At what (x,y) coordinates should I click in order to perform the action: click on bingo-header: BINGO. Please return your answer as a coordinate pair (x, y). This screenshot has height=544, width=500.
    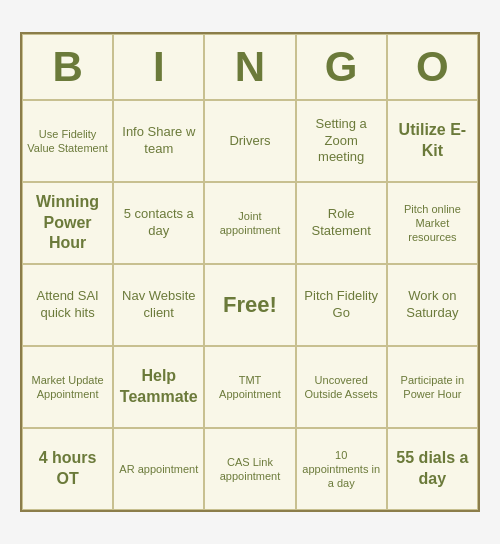
    Looking at the image, I should click on (250, 67).